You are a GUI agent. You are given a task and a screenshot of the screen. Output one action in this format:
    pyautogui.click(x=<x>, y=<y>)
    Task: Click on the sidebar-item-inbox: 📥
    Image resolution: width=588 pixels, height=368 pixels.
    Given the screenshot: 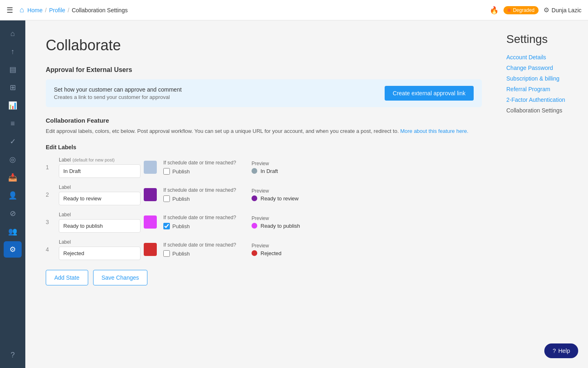 What is the action you would take?
    pyautogui.click(x=13, y=177)
    